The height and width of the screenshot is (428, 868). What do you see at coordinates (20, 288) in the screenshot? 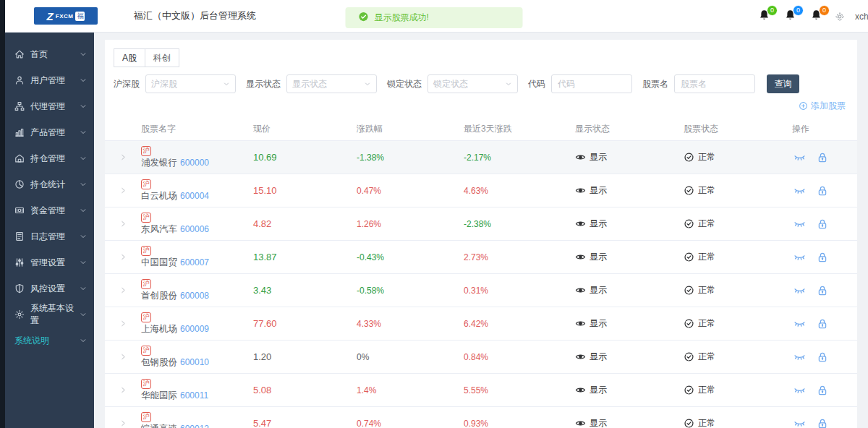
I see `shield-icon` at bounding box center [20, 288].